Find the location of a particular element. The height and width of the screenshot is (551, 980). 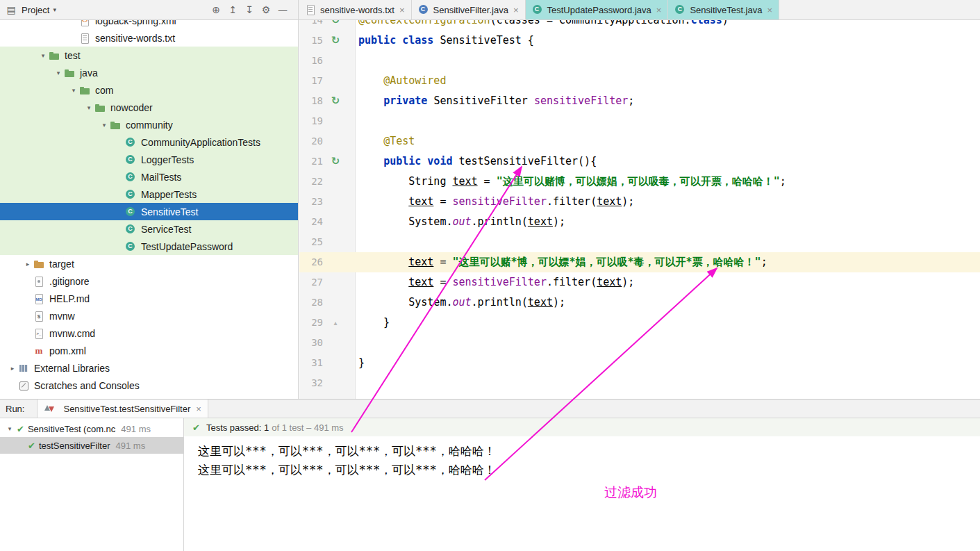

tree-item-nowcoder: ▾nowcoder is located at coordinates (149, 107).